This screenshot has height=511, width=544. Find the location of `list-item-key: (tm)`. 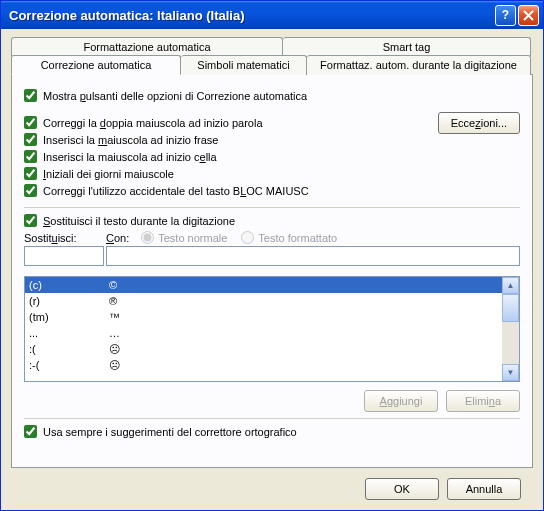

list-item-key: (tm) is located at coordinates (65, 317).